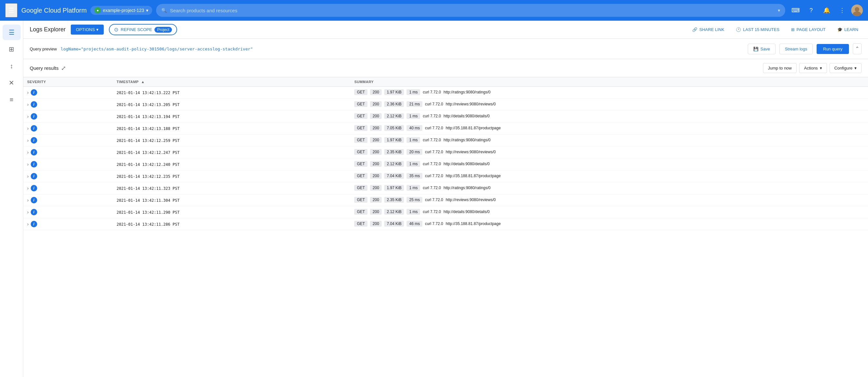 The height and width of the screenshot is (377, 868). What do you see at coordinates (232, 165) in the screenshot?
I see `timestamp-cell: 2021-01-14 13:42:12.240 PST` at bounding box center [232, 165].